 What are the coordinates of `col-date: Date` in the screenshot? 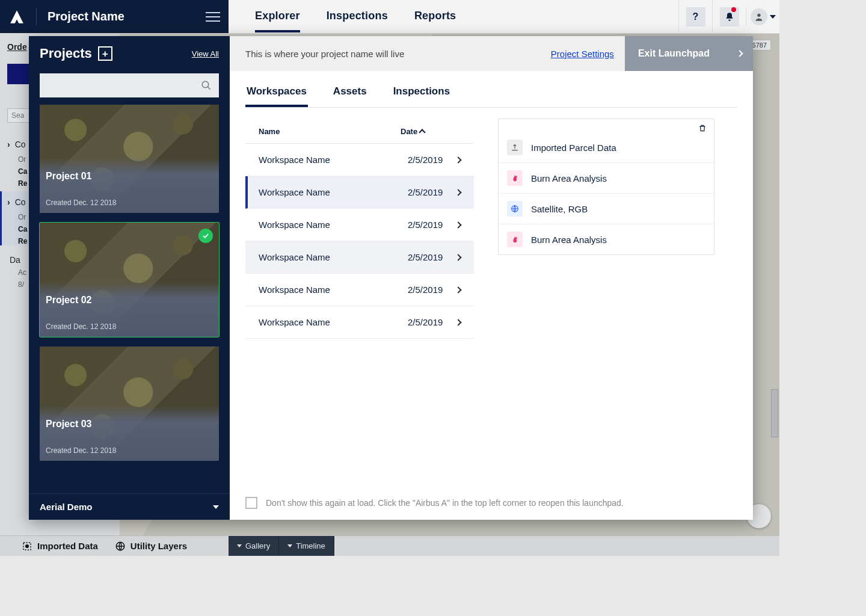 It's located at (431, 131).